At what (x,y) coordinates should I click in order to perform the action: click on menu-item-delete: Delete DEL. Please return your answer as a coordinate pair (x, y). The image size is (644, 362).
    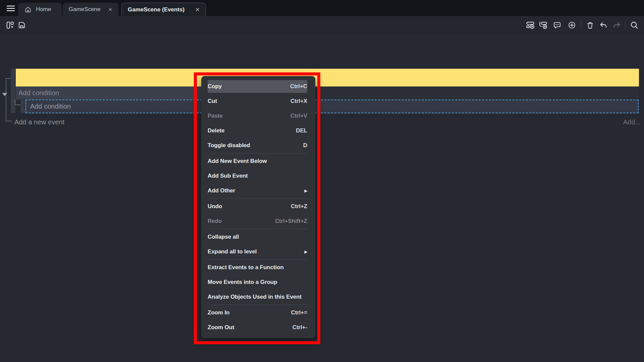
    Looking at the image, I should click on (258, 131).